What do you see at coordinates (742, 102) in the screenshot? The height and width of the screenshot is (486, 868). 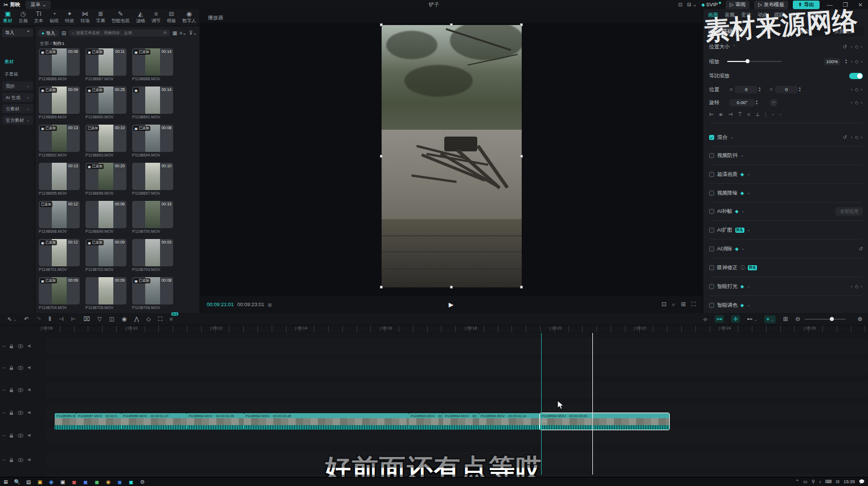 I see `rotate-input: 0.00°` at bounding box center [742, 102].